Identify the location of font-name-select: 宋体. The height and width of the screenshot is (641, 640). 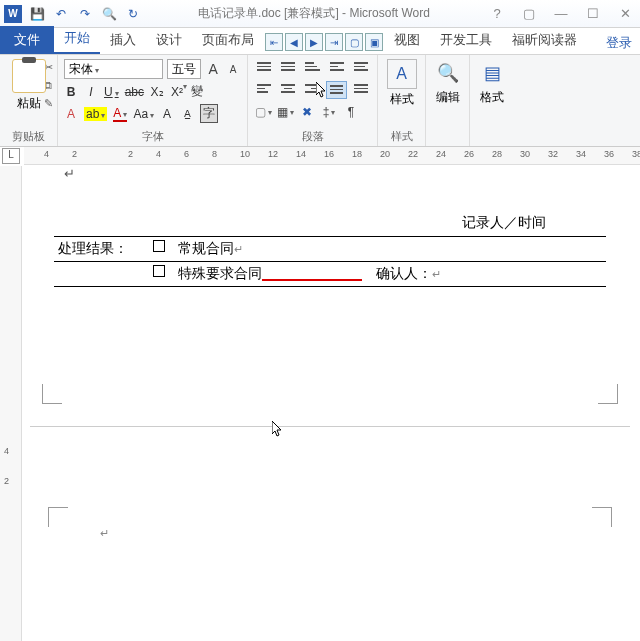
(114, 69).